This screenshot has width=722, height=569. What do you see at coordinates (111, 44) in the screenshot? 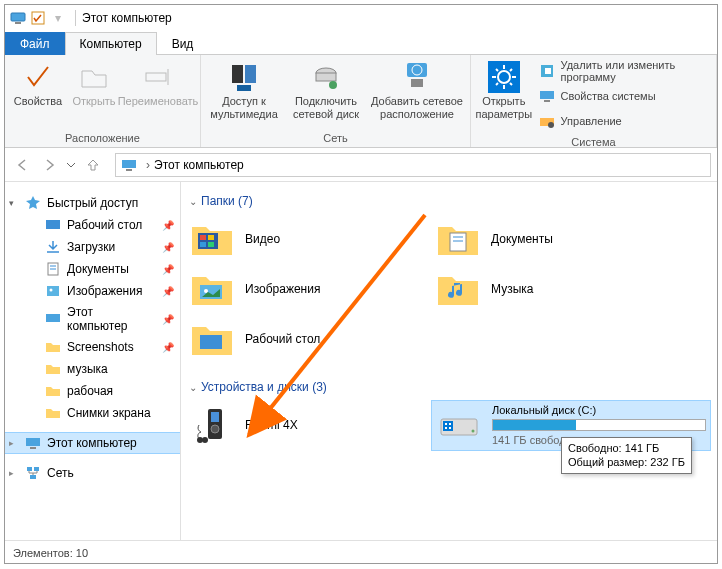
I see `tab-computer: Компьютер` at bounding box center [111, 44].